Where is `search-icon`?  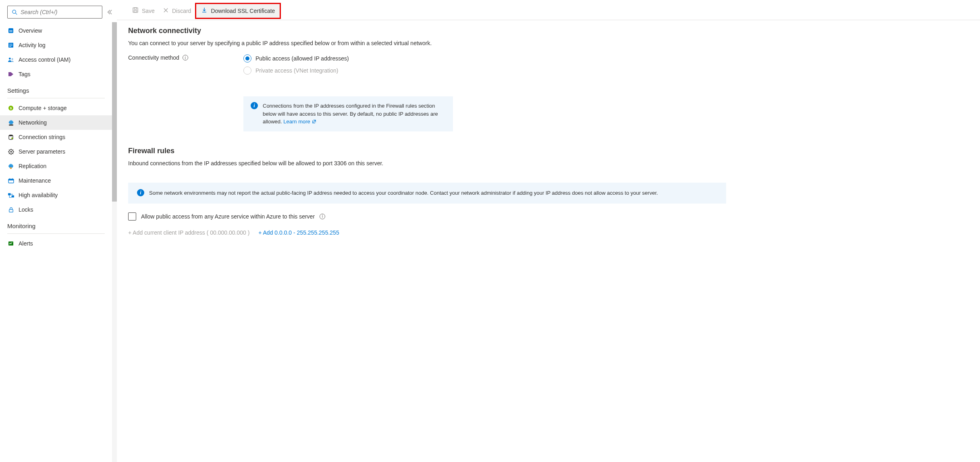
search-icon is located at coordinates (15, 12).